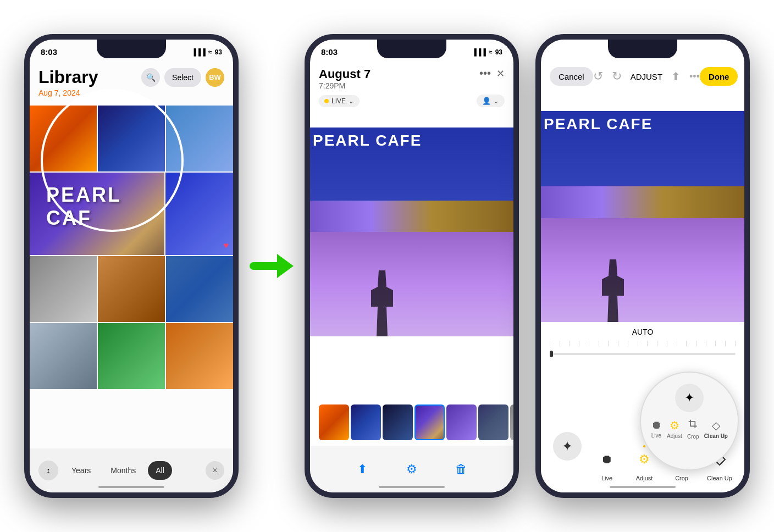 This screenshot has width=774, height=532. Describe the element at coordinates (49, 52) in the screenshot. I see `time-phone1: 8:03` at that location.